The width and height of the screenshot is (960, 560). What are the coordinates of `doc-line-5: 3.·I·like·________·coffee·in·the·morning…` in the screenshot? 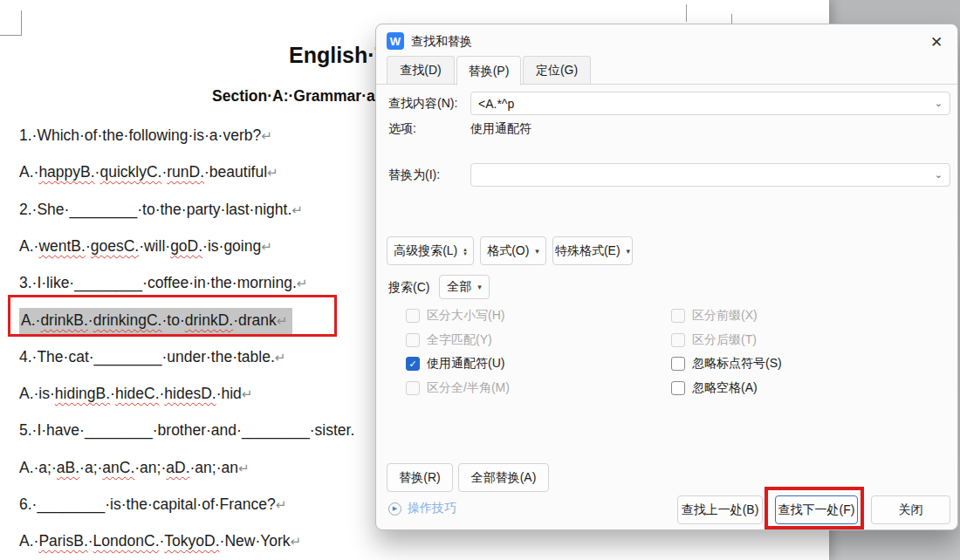 It's located at (163, 283).